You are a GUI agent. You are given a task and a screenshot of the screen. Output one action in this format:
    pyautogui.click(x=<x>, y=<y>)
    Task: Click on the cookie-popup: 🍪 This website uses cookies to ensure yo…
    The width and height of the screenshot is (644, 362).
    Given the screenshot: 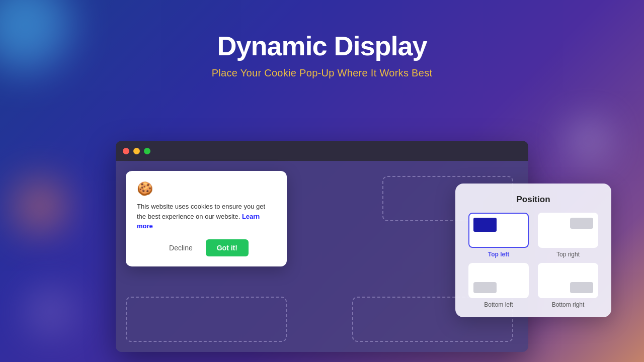 What is the action you would take?
    pyautogui.click(x=206, y=219)
    